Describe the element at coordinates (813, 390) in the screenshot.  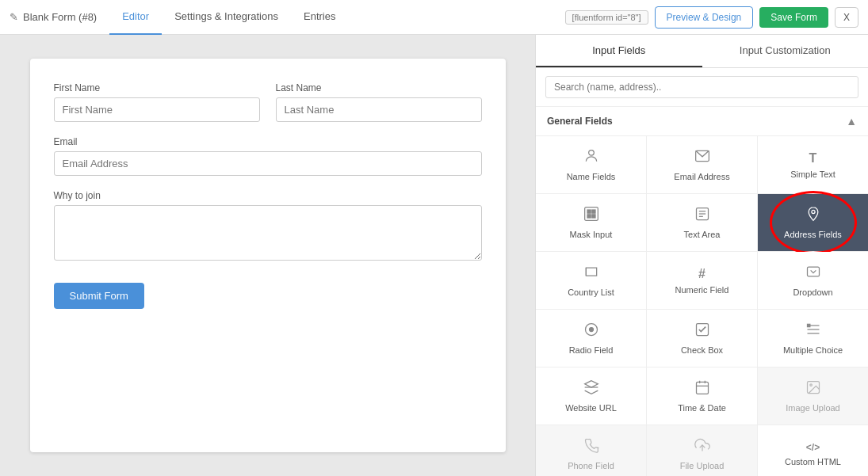
I see `image-upload-icon` at that location.